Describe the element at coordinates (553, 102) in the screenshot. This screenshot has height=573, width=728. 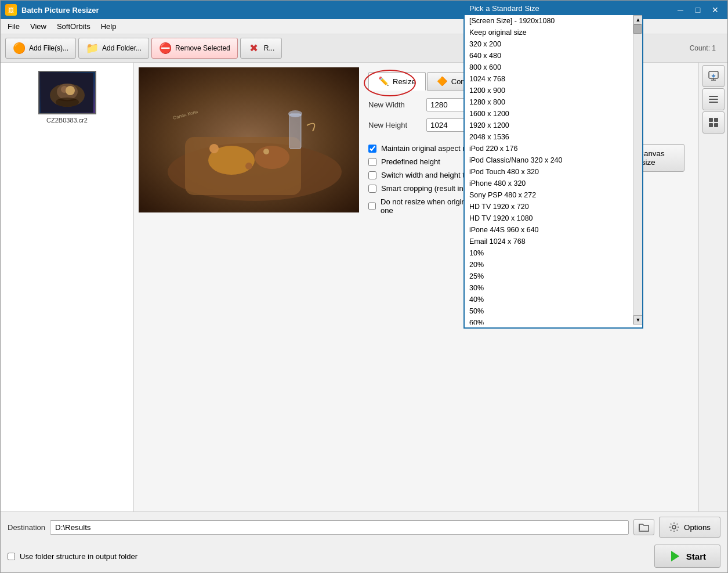
I see `dropdown-item-7: 1280 x 800` at that location.